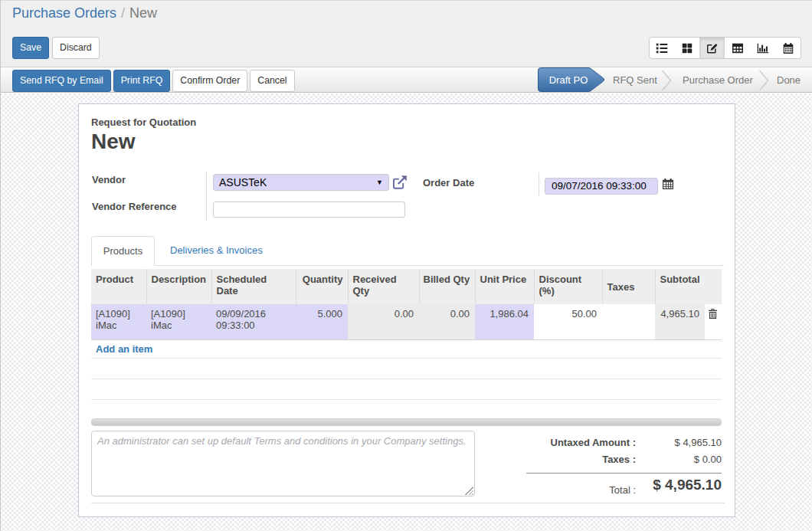 The image size is (812, 531). I want to click on svg-text: Draft PO, so click(568, 80).